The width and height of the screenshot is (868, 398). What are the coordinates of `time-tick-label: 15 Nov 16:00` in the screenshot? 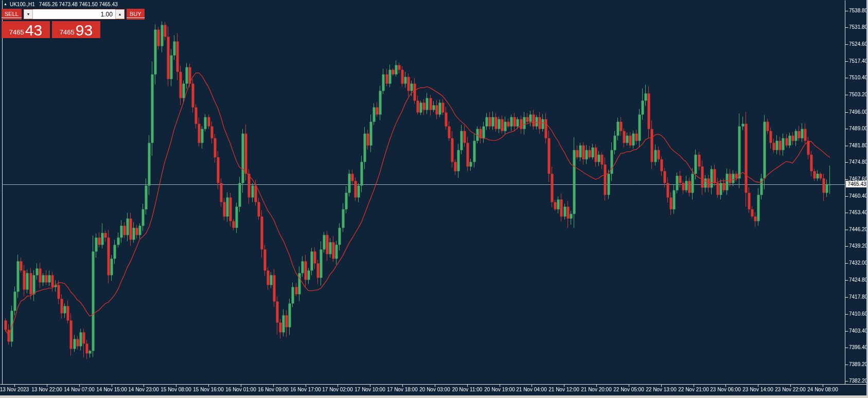 It's located at (208, 389).